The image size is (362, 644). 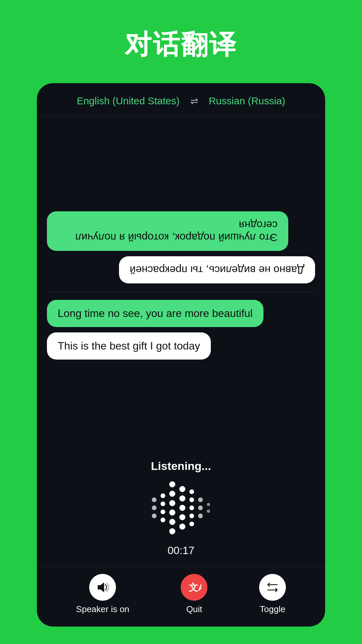 What do you see at coordinates (181, 466) in the screenshot?
I see `listening-label: Listening...` at bounding box center [181, 466].